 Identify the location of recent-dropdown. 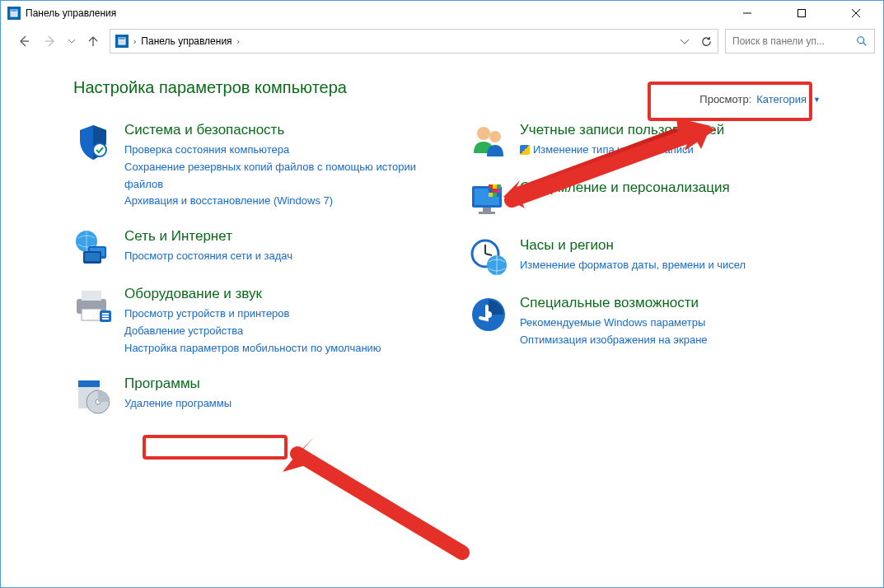
(72, 41).